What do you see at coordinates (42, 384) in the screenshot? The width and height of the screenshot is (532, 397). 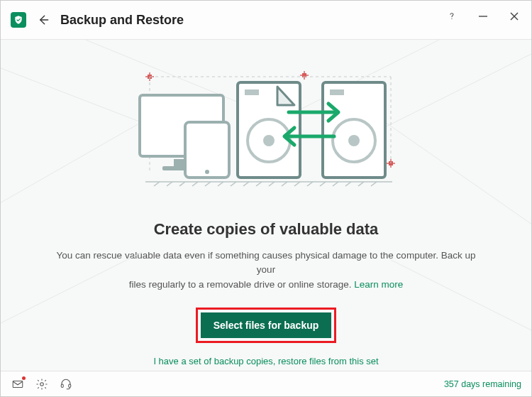 I see `settings-icon` at bounding box center [42, 384].